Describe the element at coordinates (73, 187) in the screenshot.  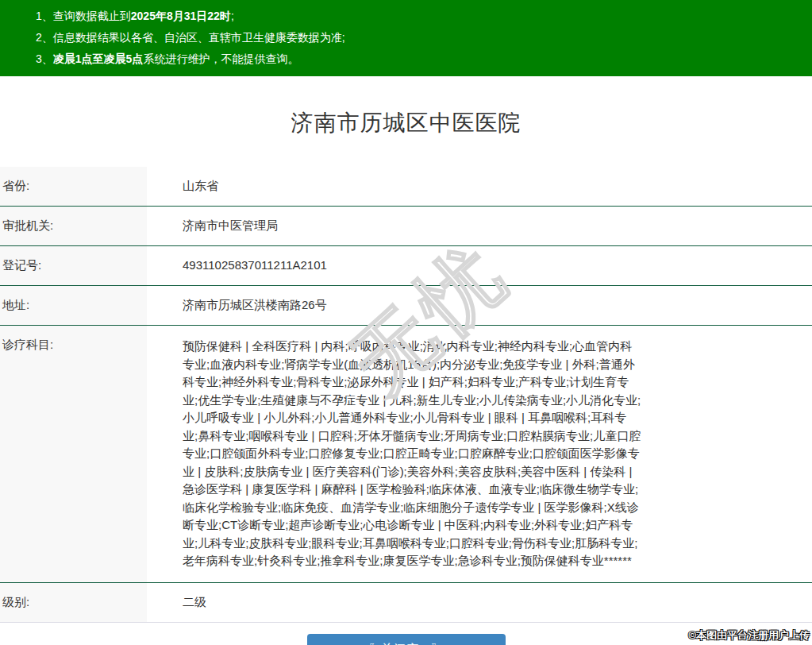
I see `field-label-province: 省份:` at that location.